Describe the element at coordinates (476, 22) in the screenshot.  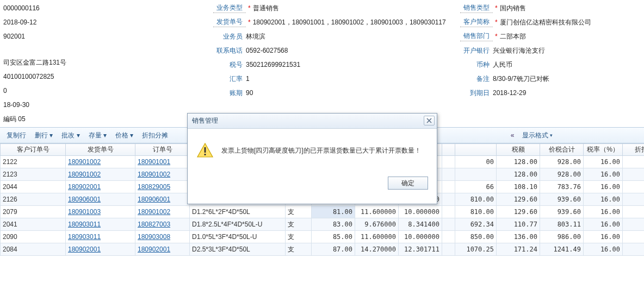
I see `lbl-cust: 客户简称` at that location.